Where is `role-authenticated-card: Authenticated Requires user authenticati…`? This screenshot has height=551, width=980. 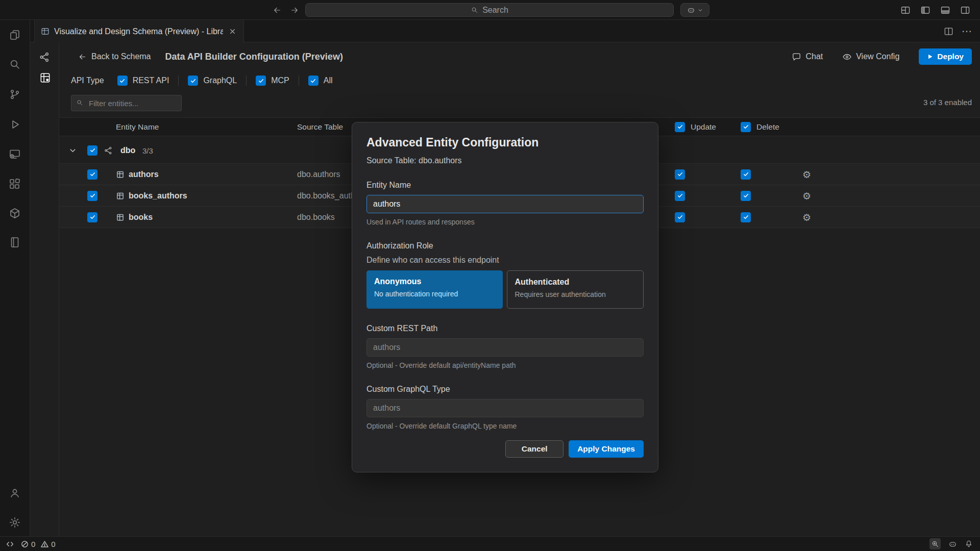 role-authenticated-card: Authenticated Requires user authenticati… is located at coordinates (576, 290).